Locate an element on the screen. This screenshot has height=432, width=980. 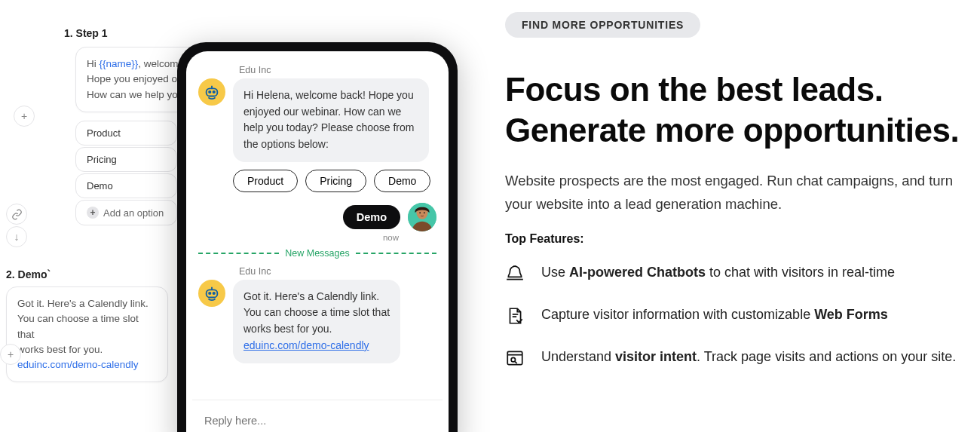
headline-line2: Generate more opportunities. is located at coordinates (732, 130).